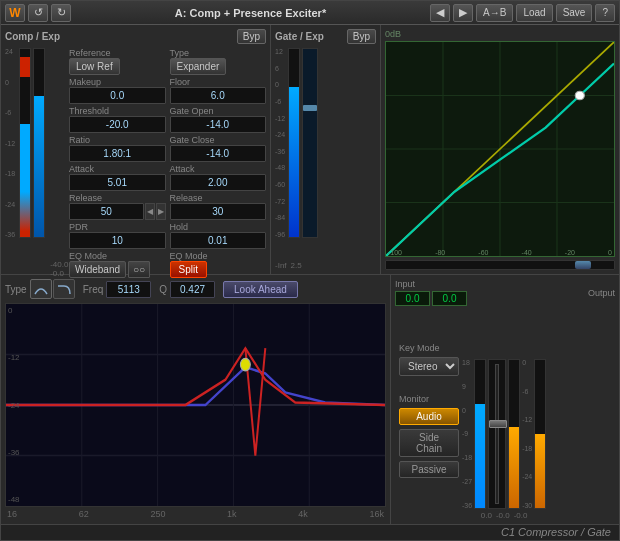  I want to click on attack-group: Attack 5.01, so click(118, 178).